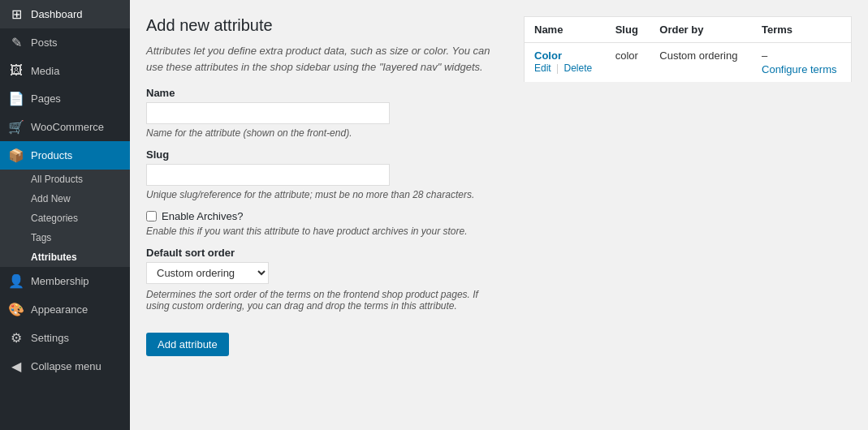 This screenshot has height=430, width=868. Describe the element at coordinates (323, 224) in the screenshot. I see `enable-archives-field-group: Enable Archives? Enable this if you want…` at that location.